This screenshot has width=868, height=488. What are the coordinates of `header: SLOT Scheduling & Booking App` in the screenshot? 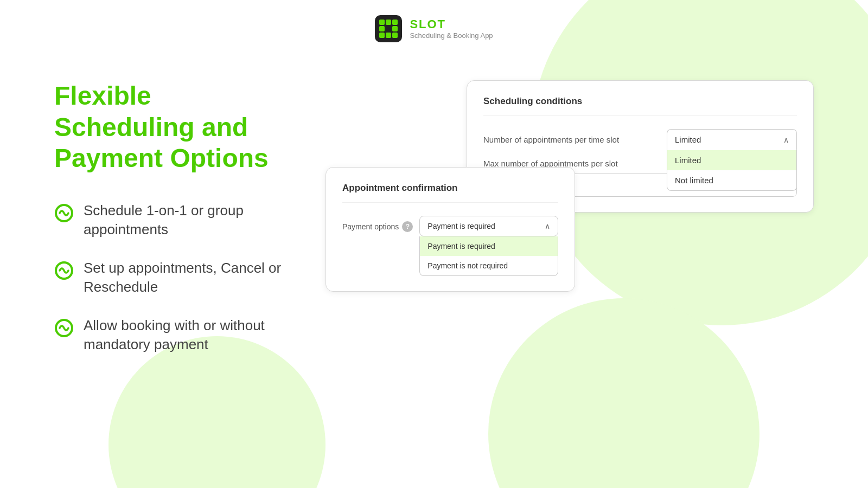 It's located at (434, 24).